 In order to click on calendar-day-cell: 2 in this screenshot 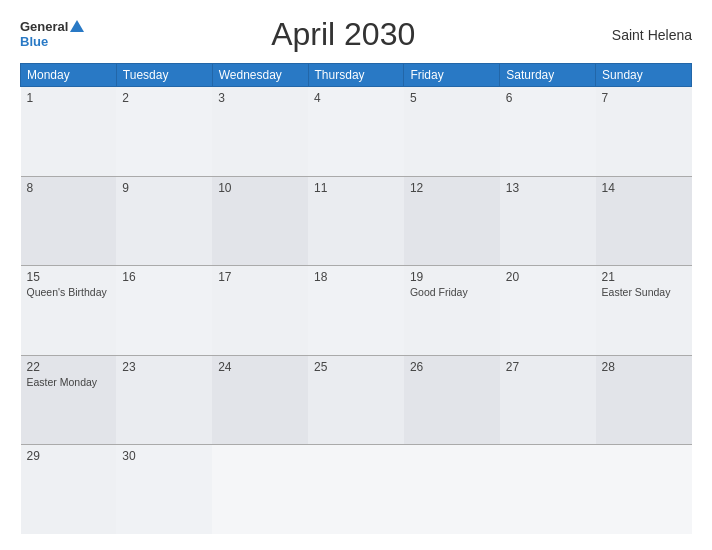, I will do `click(164, 132)`.